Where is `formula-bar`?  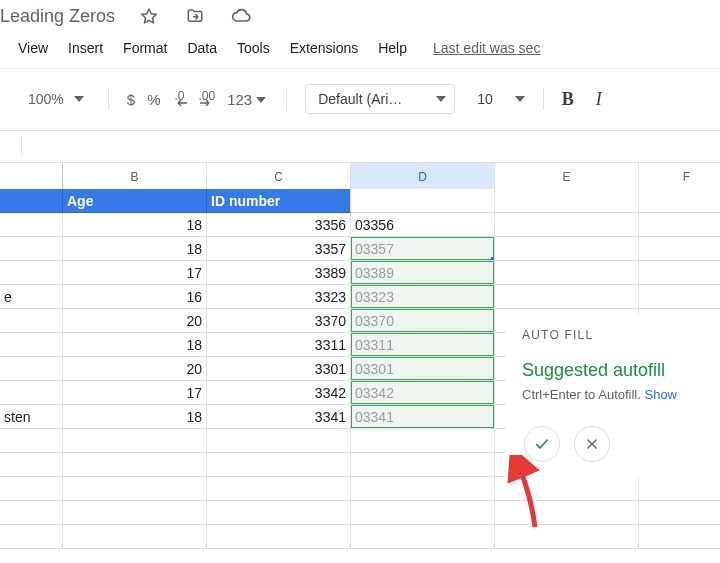
formula-bar is located at coordinates (360, 146).